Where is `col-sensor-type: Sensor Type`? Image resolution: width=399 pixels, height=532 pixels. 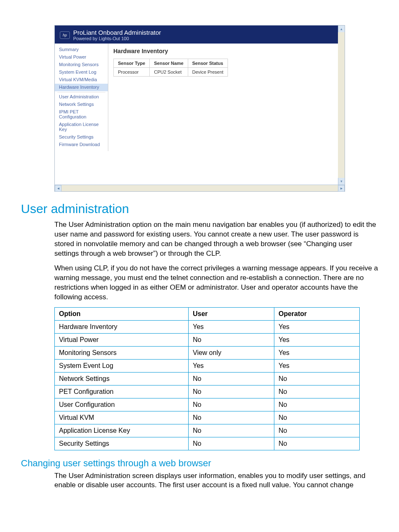
col-sensor-type: Sensor Type is located at coordinates (132, 64).